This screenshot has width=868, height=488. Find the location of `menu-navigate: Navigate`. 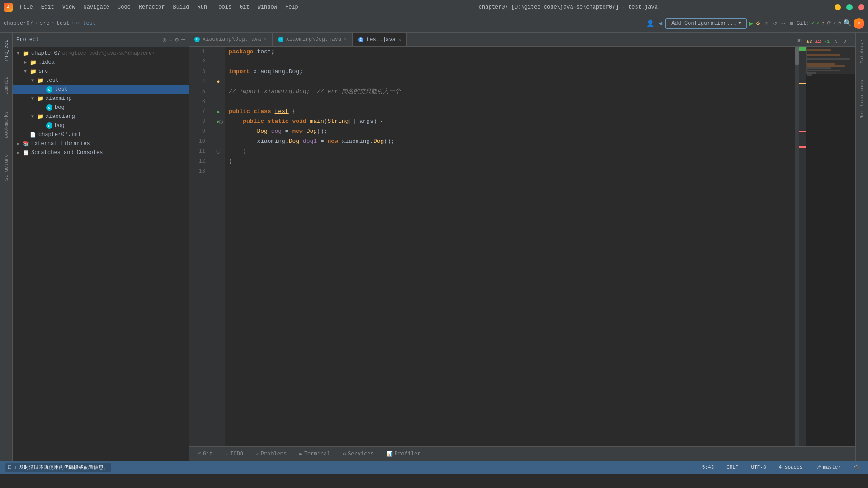

menu-navigate: Navigate is located at coordinates (96, 7).